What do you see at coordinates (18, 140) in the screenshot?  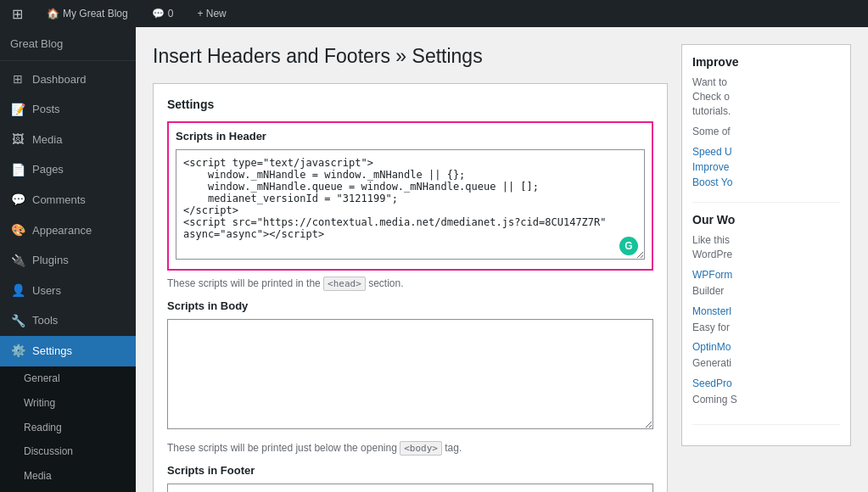 I see `media-icon: 🖼` at bounding box center [18, 140].